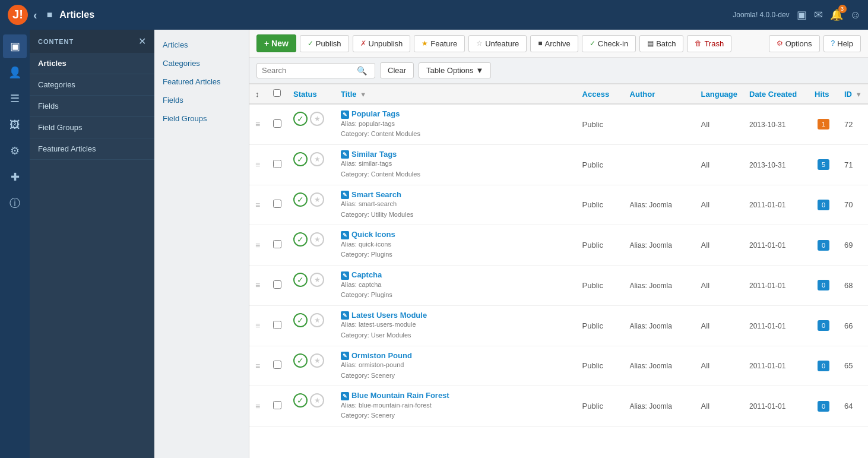 The height and width of the screenshot is (458, 868). I want to click on mail-icon: ✉, so click(818, 15).